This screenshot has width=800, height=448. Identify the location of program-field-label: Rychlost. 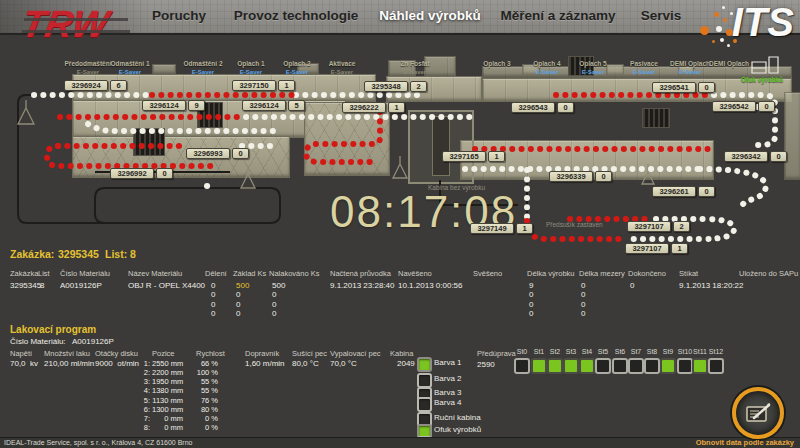
(210, 354).